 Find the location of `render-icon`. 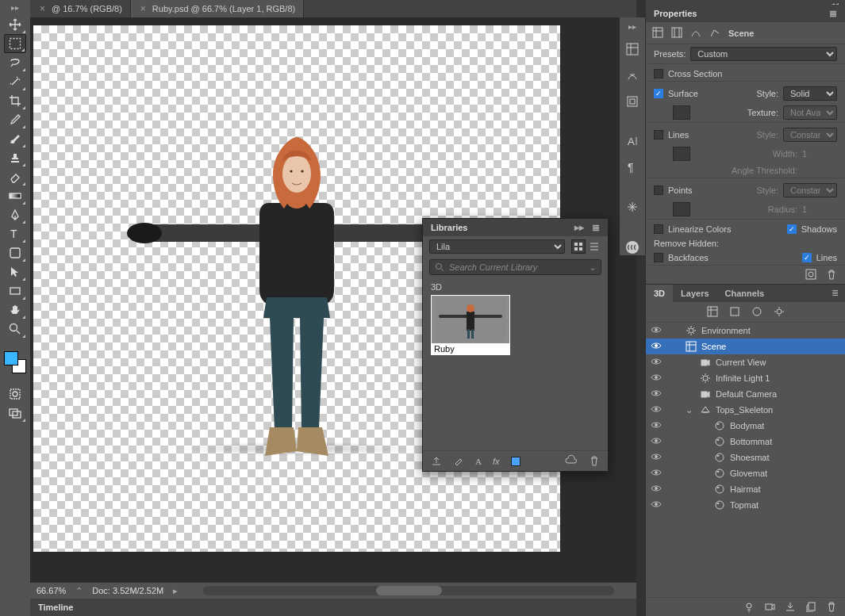

render-icon is located at coordinates (811, 275).